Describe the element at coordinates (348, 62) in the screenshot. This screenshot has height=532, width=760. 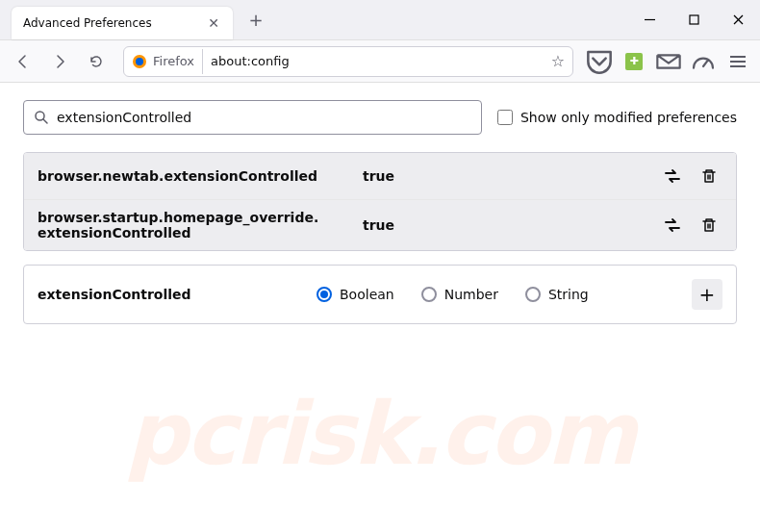
I see `address-bar: Firefox ☆` at that location.